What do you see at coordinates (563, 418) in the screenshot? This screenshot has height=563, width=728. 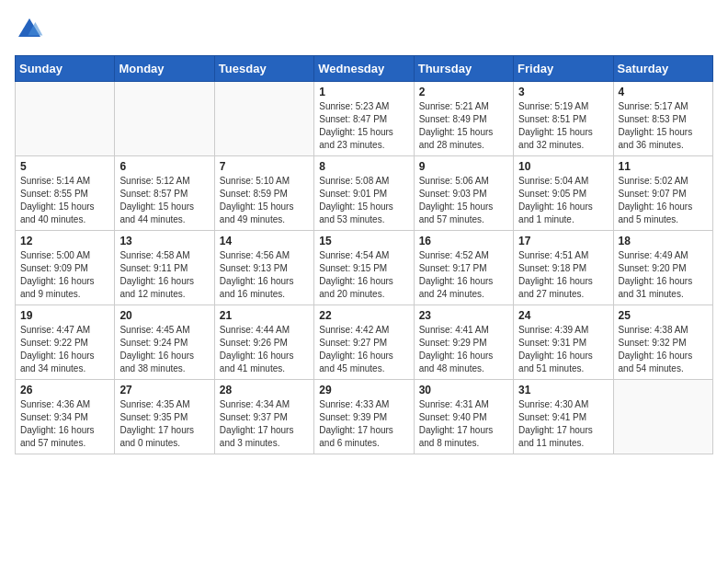 I see `calendar-day-cell: 31Sunrise: 4:30 AM Sunset: 9:41 PM Dayli…` at bounding box center [563, 418].